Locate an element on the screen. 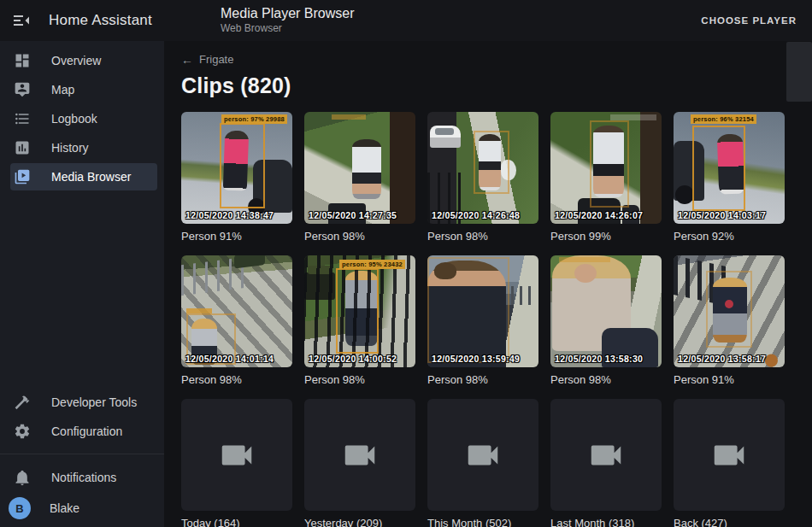 This screenshot has height=527, width=812. clip-timestamp: 12/05/2020 13:58:17 is located at coordinates (721, 359).